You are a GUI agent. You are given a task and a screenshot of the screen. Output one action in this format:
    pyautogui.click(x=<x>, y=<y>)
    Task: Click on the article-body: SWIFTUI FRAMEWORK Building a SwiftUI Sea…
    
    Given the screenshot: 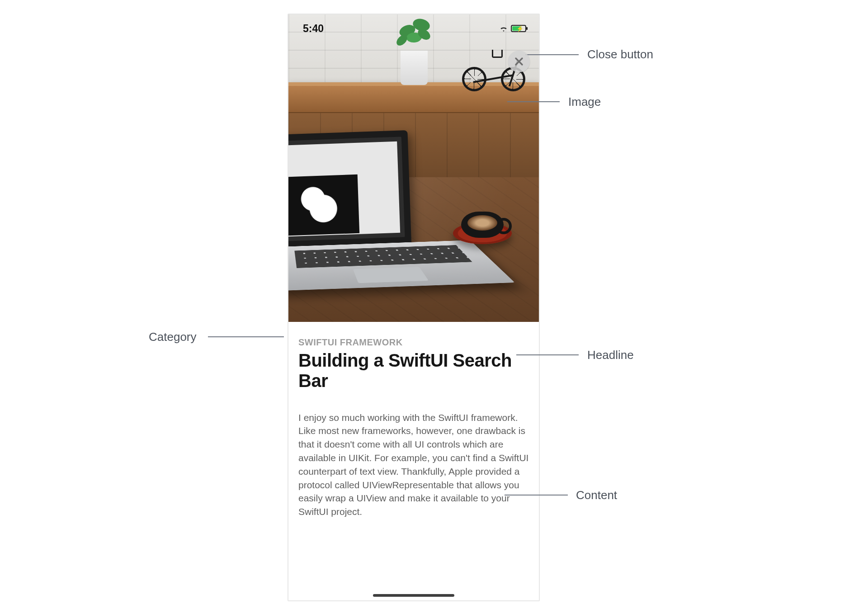 What is the action you would take?
    pyautogui.click(x=414, y=420)
    